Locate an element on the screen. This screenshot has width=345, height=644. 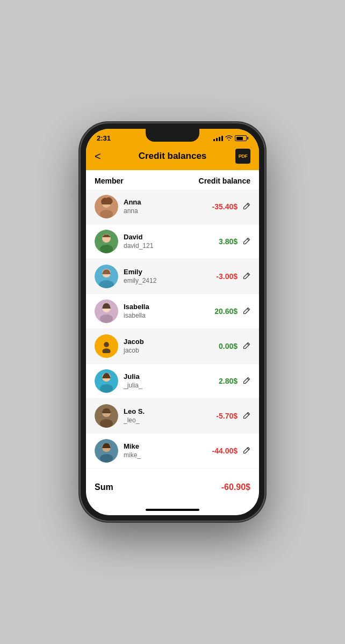
member-name-leo: Leo S. is located at coordinates (170, 412).